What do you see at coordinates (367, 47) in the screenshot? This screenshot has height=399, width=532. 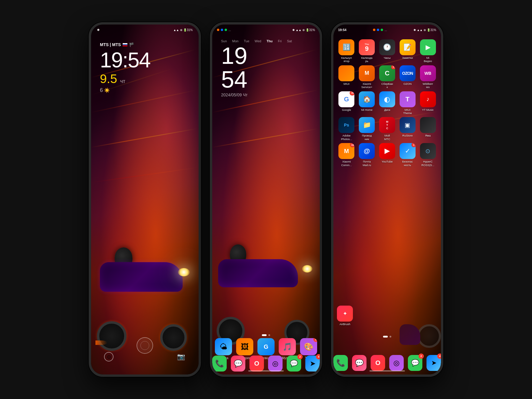 I see `calendar-icon: Thu 9` at bounding box center [367, 47].